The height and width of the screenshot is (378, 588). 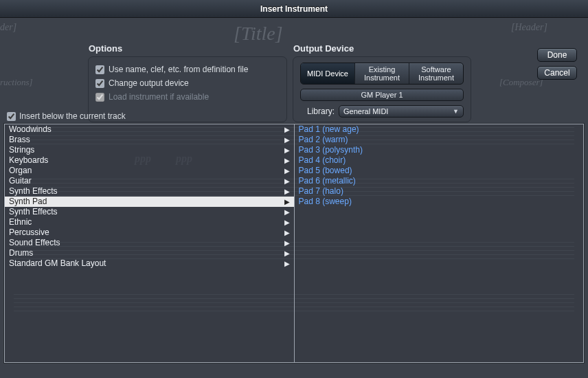 What do you see at coordinates (382, 111) in the screenshot?
I see `library-row: Library: General MIDI ▼` at bounding box center [382, 111].